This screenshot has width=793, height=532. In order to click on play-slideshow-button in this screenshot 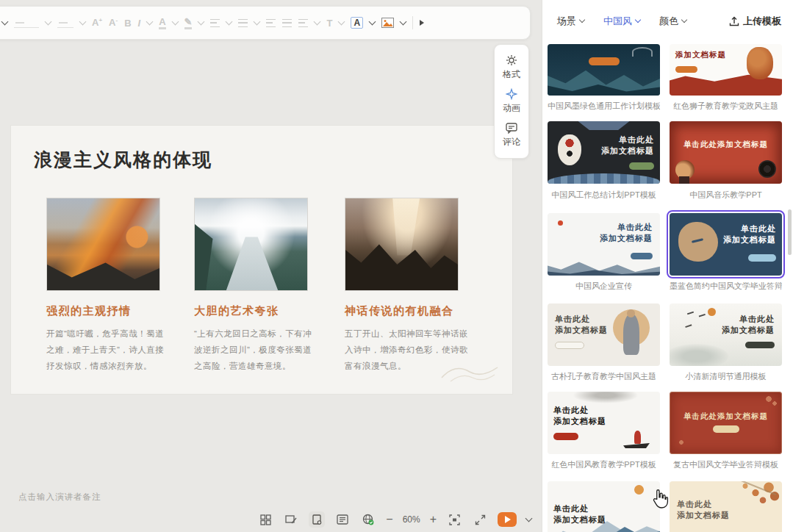, I will do `click(507, 520)`.